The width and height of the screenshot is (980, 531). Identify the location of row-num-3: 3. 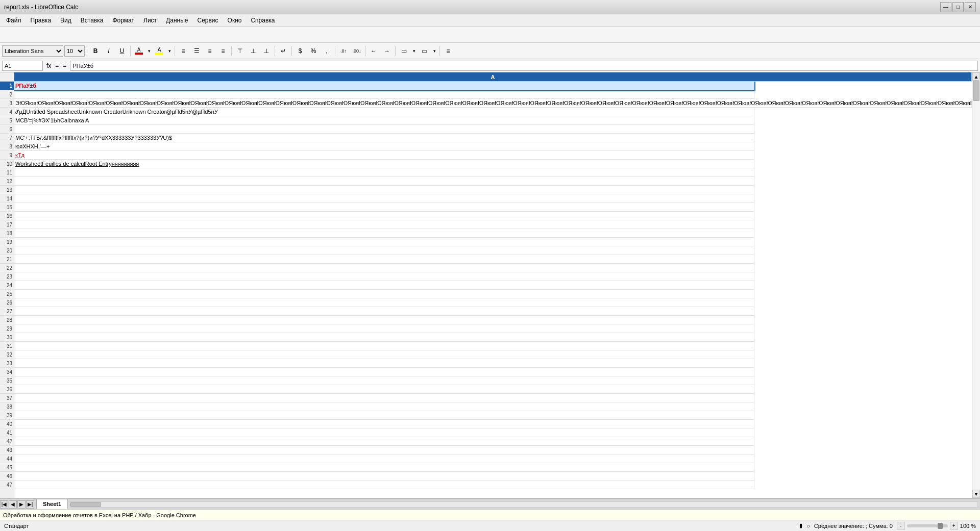
(7, 103).